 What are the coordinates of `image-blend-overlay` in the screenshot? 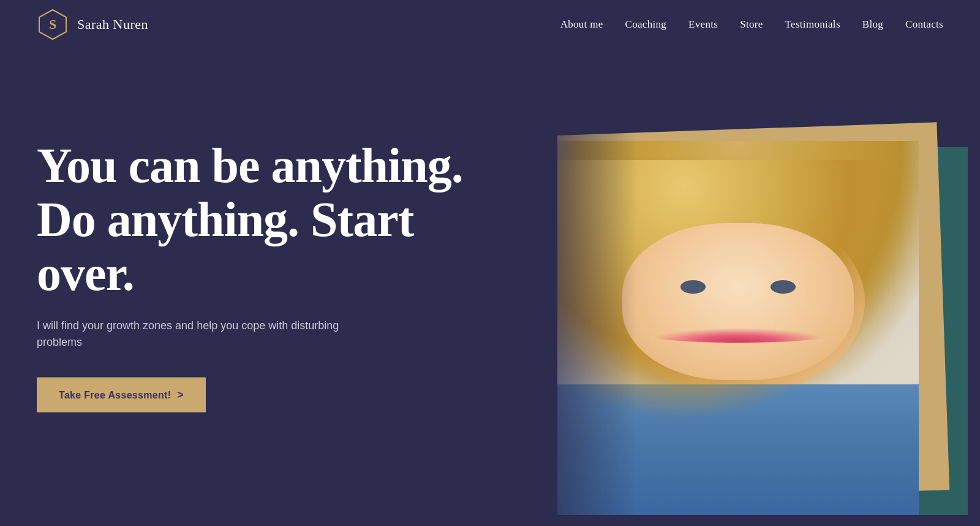 It's located at (576, 263).